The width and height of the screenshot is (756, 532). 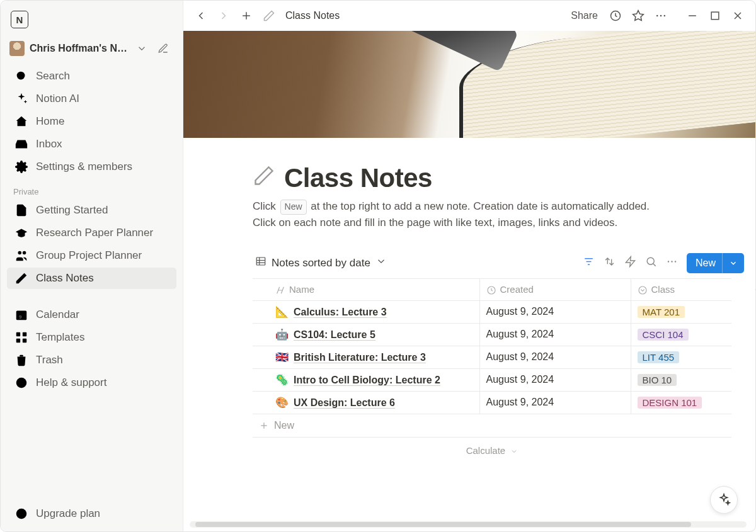 What do you see at coordinates (492, 357) in the screenshot?
I see `table-row: 🇬🇧British Literature: Lecture 3August 9,…` at bounding box center [492, 357].